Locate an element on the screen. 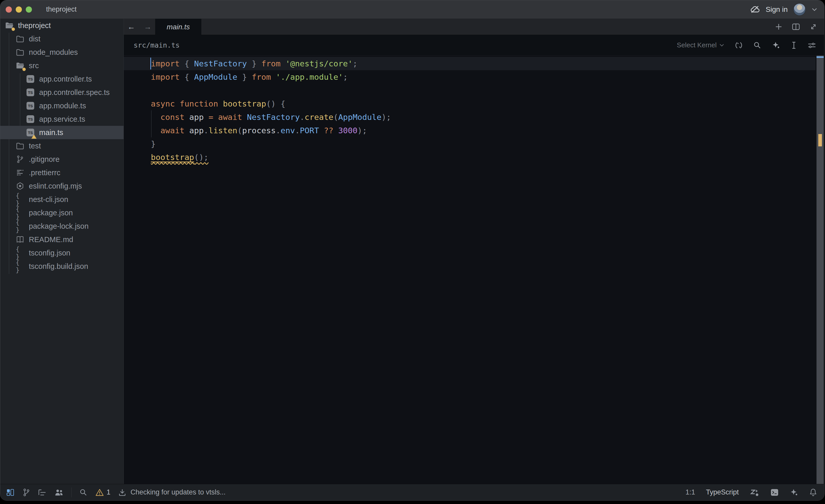 This screenshot has height=504, width=825. text-caret is located at coordinates (151, 64).